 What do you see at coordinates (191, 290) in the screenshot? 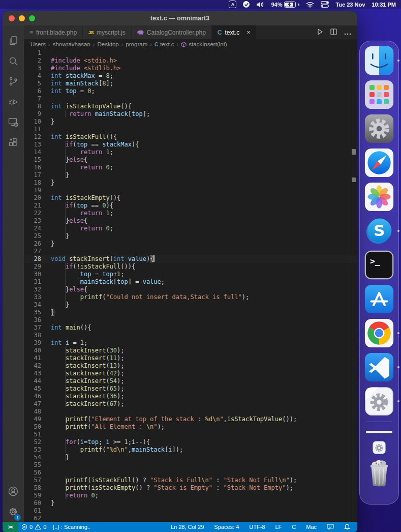
I see `code-line: 32 }else{` at bounding box center [191, 290].